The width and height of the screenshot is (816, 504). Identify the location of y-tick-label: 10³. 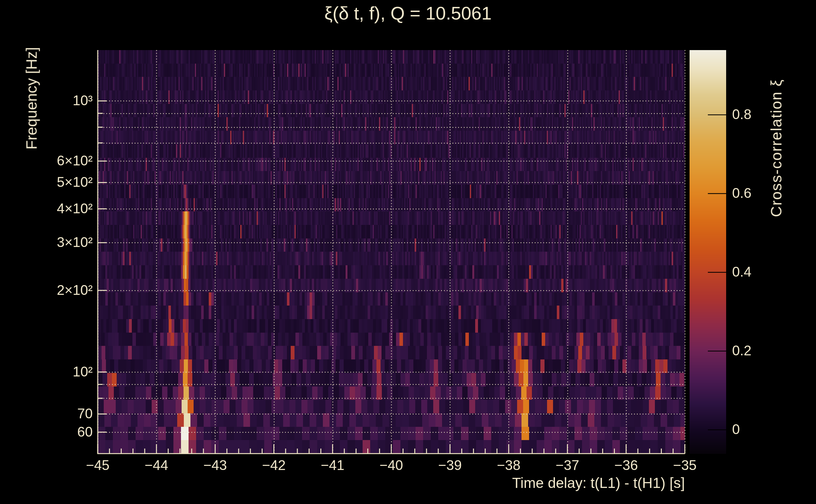
(46, 101).